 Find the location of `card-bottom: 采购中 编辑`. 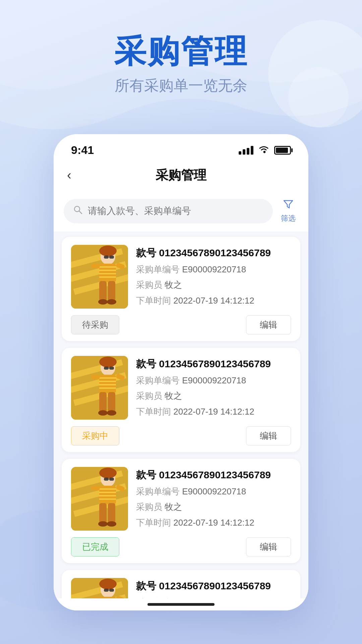

card-bottom: 采购中 编辑 is located at coordinates (181, 435).